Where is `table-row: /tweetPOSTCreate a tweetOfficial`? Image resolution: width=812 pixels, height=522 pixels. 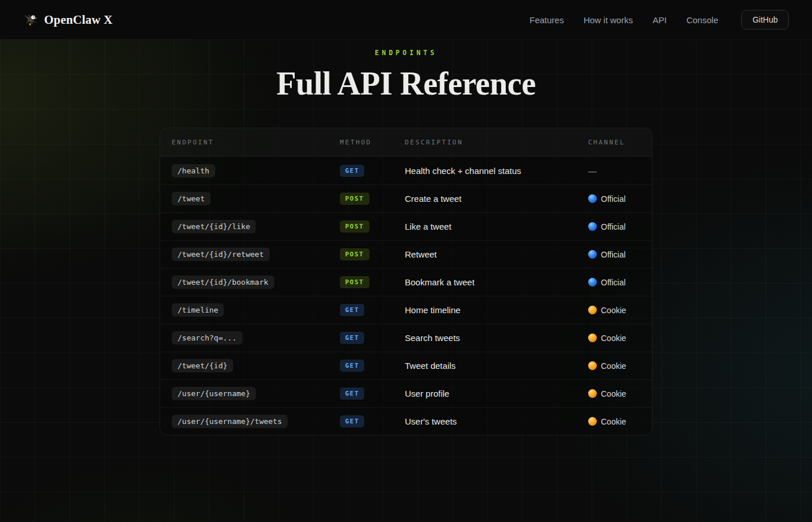
table-row: /tweetPOSTCreate a tweetOfficial is located at coordinates (406, 198).